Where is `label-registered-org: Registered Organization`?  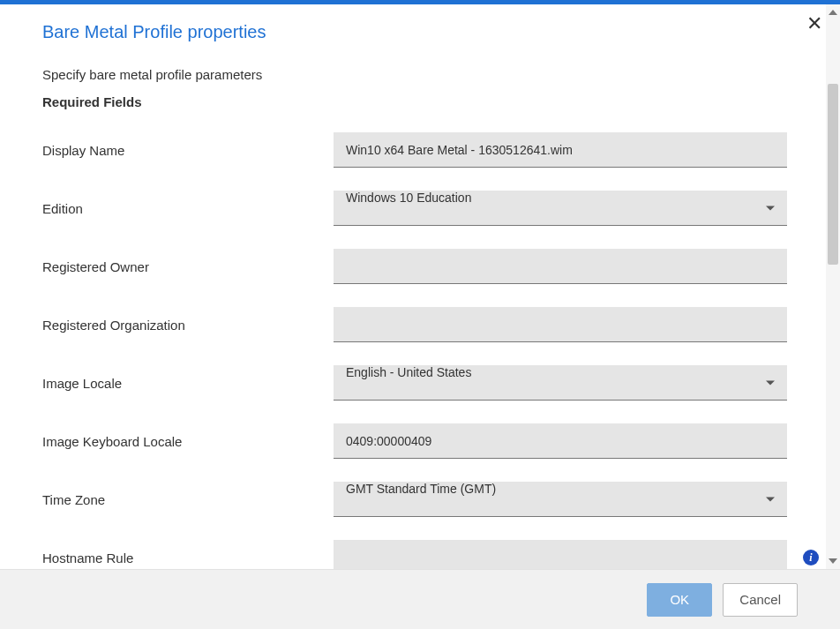 label-registered-org: Registered Organization is located at coordinates (188, 325).